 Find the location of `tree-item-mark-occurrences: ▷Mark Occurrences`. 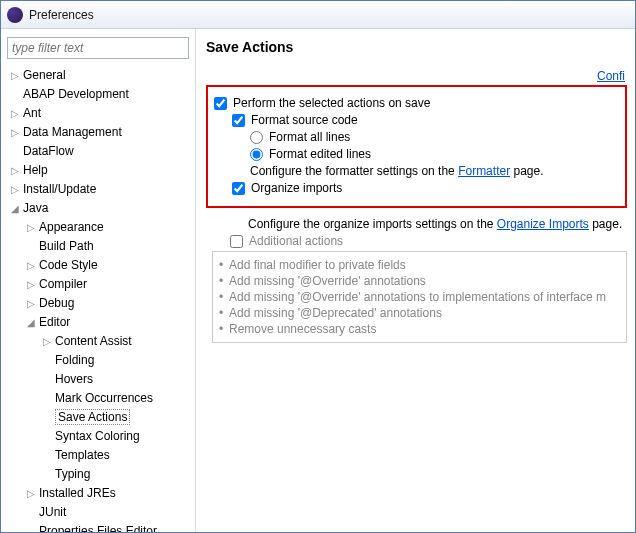

tree-item-mark-occurrences: ▷Mark Occurrences is located at coordinates (114, 398).